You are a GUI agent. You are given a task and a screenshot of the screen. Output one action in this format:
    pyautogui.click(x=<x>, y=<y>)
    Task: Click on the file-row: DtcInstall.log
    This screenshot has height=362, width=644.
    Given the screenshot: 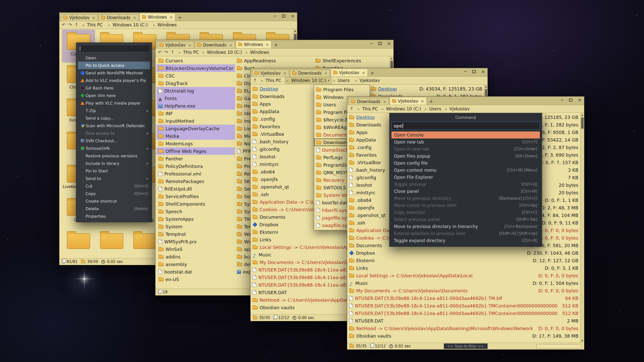 What is the action you would take?
    pyautogui.click(x=196, y=91)
    